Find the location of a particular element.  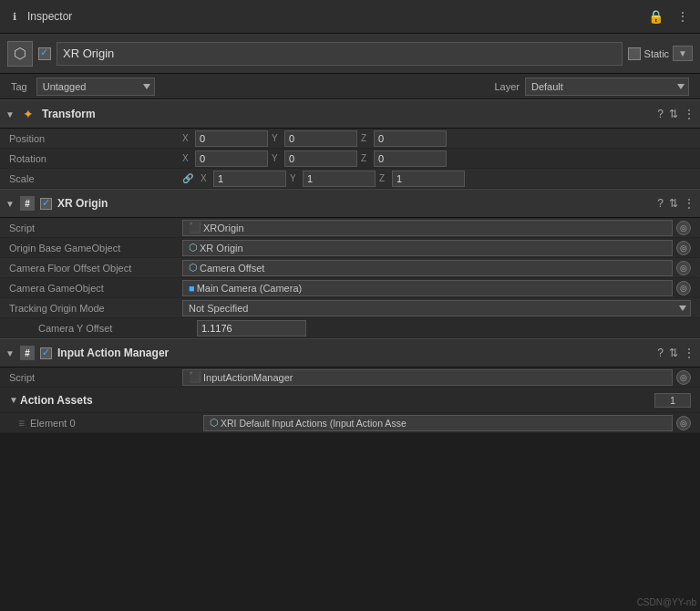

xr-origin-settings-icon: ⇅ is located at coordinates (674, 203).